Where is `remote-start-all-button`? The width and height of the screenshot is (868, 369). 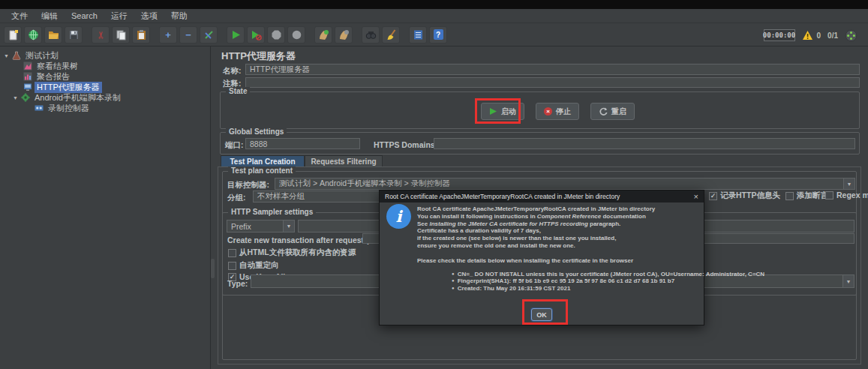 remote-start-all-button is located at coordinates (323, 34).